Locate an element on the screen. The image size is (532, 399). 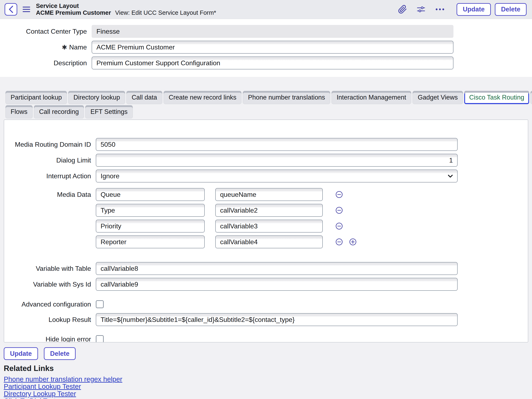
media-data-row: Type callVariable2 is located at coordinates (266, 210).